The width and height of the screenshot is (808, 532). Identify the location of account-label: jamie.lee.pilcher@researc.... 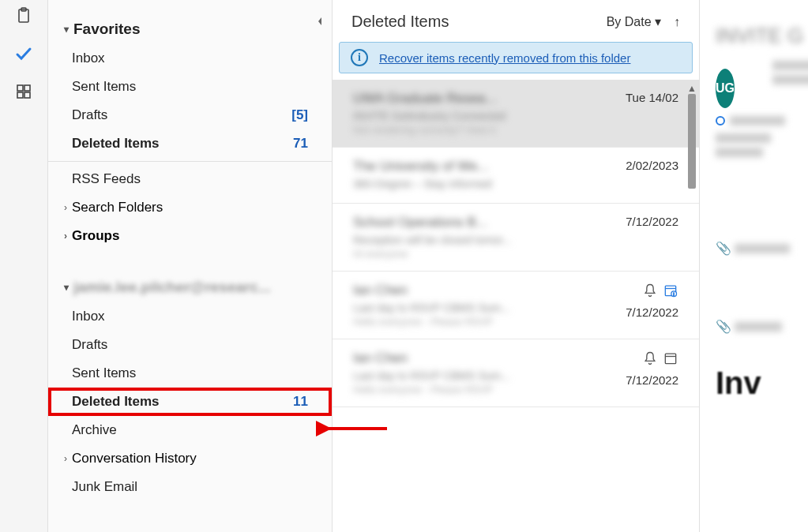
(172, 287).